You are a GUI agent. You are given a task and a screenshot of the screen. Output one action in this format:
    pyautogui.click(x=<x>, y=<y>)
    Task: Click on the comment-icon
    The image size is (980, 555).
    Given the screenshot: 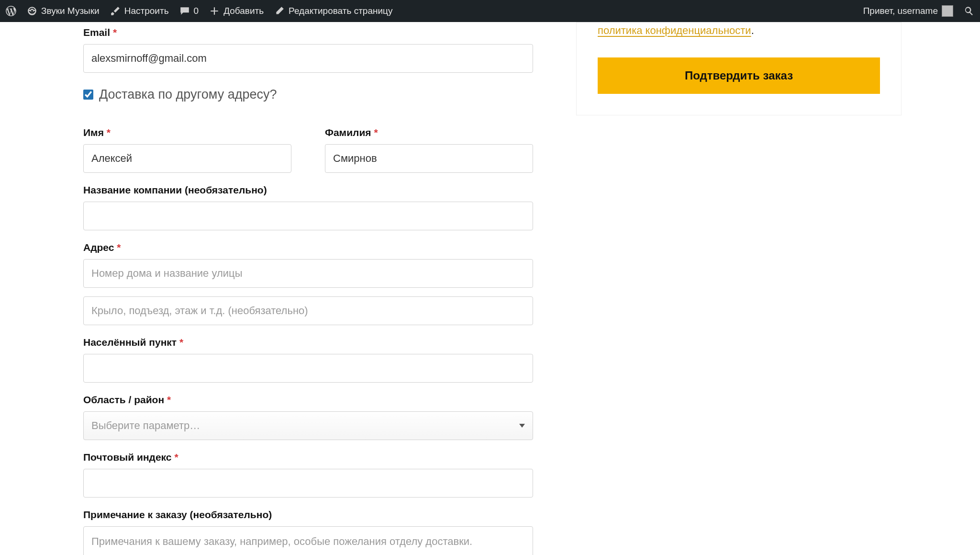 What is the action you would take?
    pyautogui.click(x=185, y=11)
    